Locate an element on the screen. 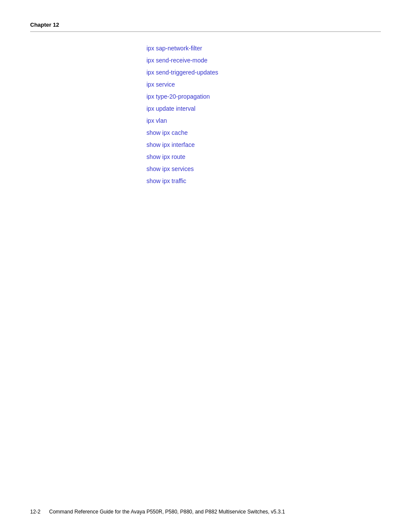 The image size is (411, 532). toc-link-link-6: ipx update interval is located at coordinates (264, 109).